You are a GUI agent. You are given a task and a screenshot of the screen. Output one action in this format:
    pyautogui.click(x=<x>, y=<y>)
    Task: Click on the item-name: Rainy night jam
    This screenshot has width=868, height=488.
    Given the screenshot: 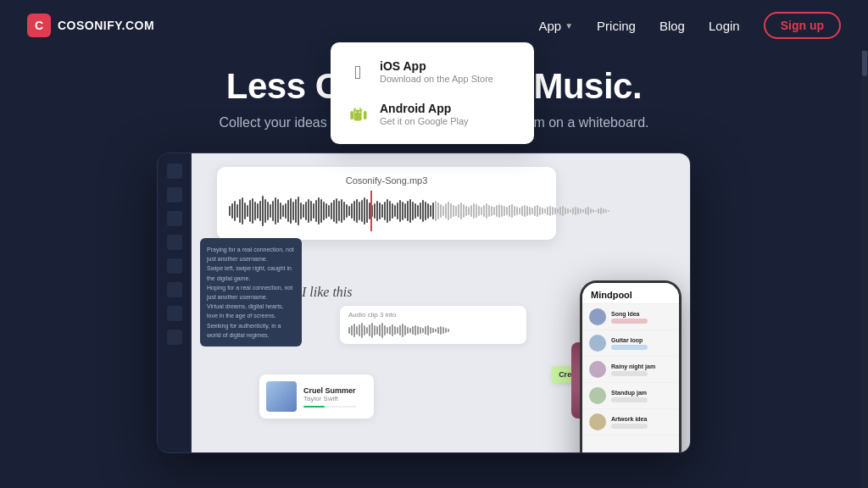 What is the action you would take?
    pyautogui.click(x=642, y=366)
    